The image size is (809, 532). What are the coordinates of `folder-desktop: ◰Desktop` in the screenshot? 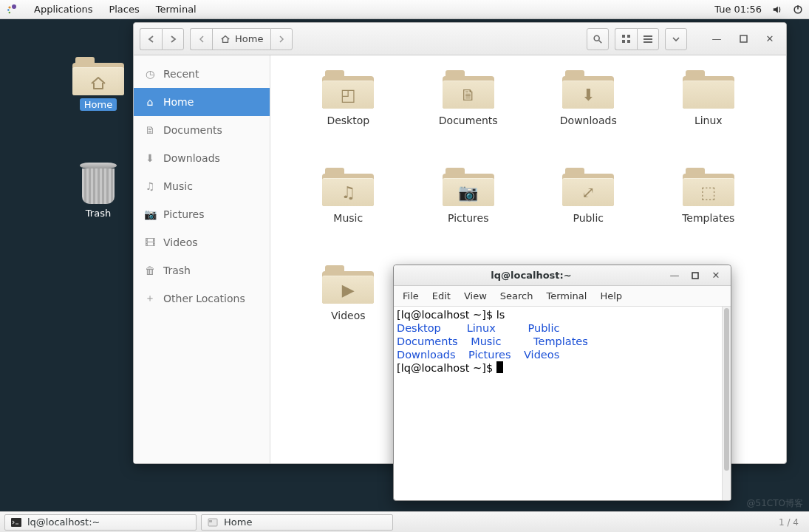 It's located at (349, 117).